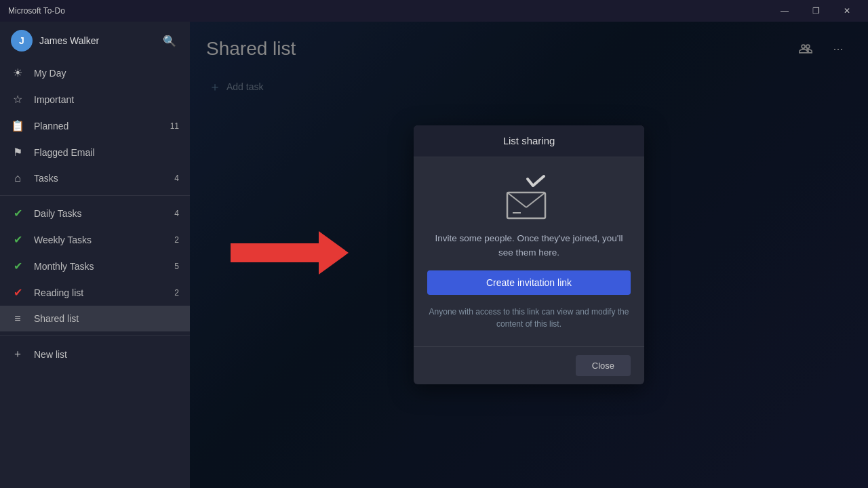 This screenshot has width=868, height=488. What do you see at coordinates (18, 73) in the screenshot?
I see `sun-icon: ☀` at bounding box center [18, 73].